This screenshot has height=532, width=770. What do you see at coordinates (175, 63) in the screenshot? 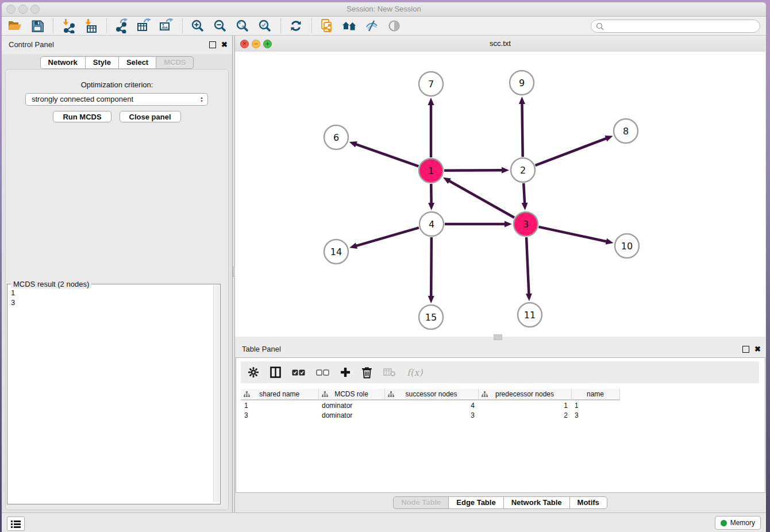
I see `tab-mcds: MCDS` at bounding box center [175, 63].